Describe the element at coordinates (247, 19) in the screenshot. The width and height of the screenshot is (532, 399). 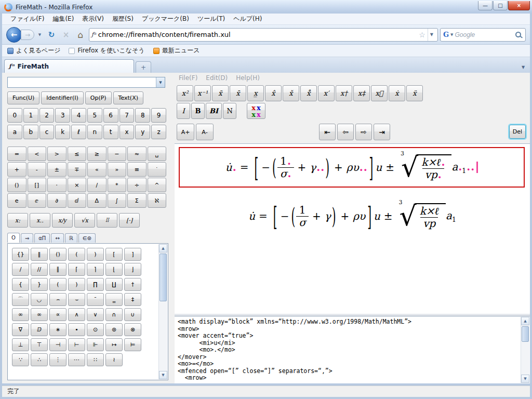
I see `menu-item: ヘルプ(H)` at that location.